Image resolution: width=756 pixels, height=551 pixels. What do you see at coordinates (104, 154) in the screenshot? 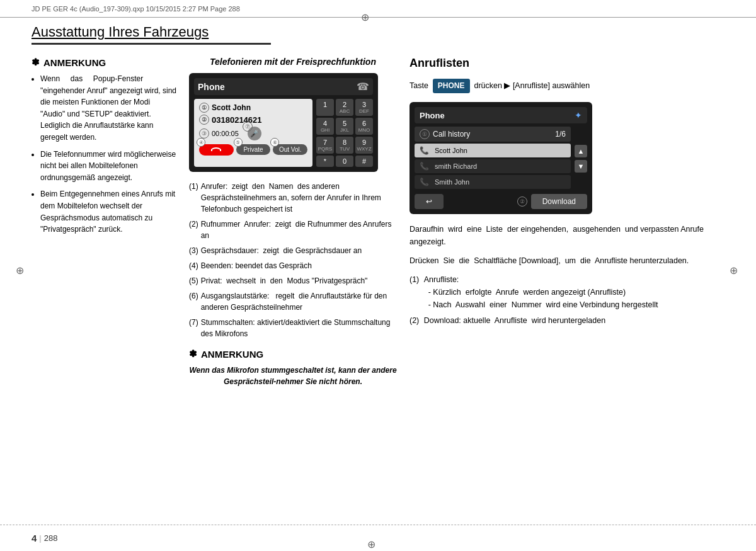
I see `anmerkung-list: Wenn das Popup-Fenster "eingehender Anru…` at bounding box center [104, 154].